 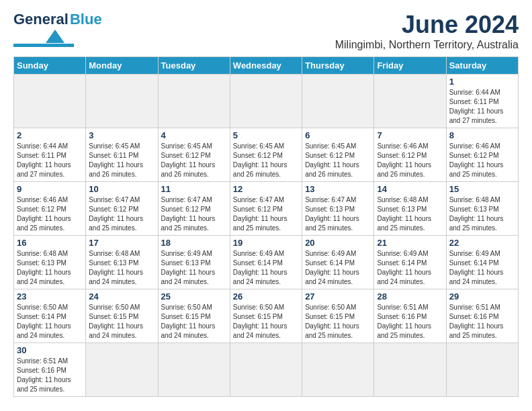 What do you see at coordinates (339, 316) in the screenshot?
I see `calendar-cell: 27Sunrise: 6:50 AM Sunset: 6:15 PM Dayli…` at bounding box center [339, 316].